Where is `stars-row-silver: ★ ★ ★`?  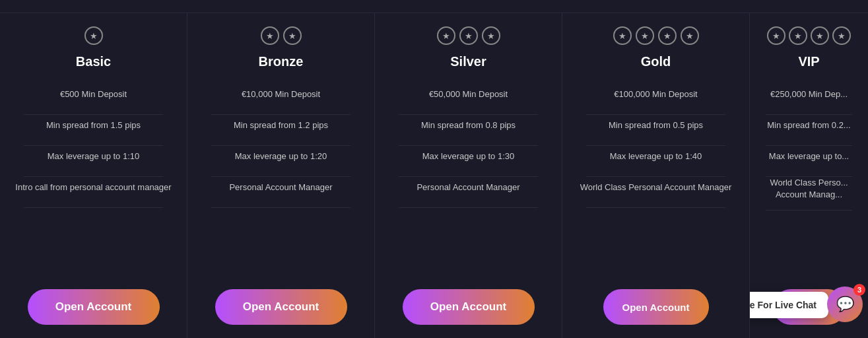
stars-row-silver: ★ ★ ★ is located at coordinates (469, 36).